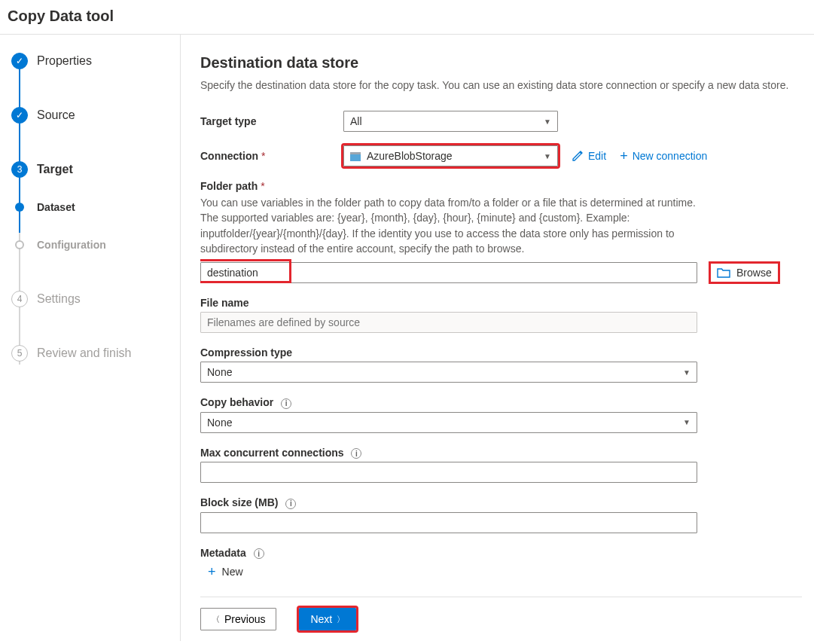 Image resolution: width=814 pixels, height=644 pixels. I want to click on step-number-icon: 4, so click(20, 299).